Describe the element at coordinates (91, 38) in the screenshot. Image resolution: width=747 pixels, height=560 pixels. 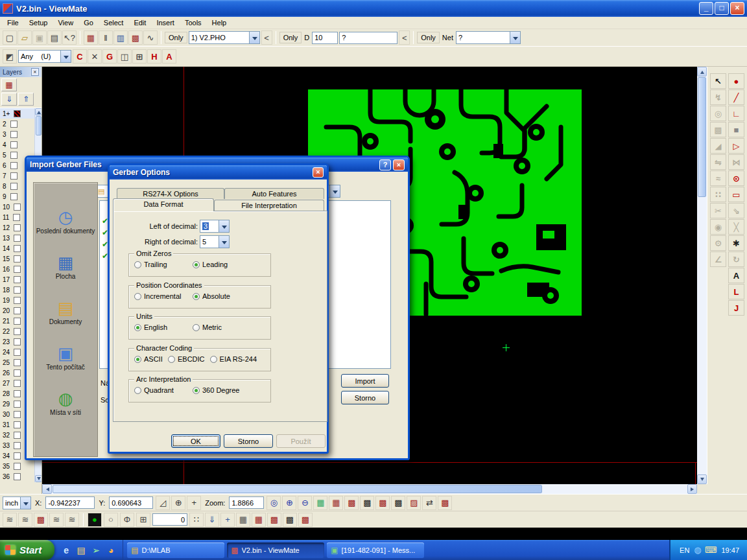
I see `dcode-grid-icon: ▦` at that location.